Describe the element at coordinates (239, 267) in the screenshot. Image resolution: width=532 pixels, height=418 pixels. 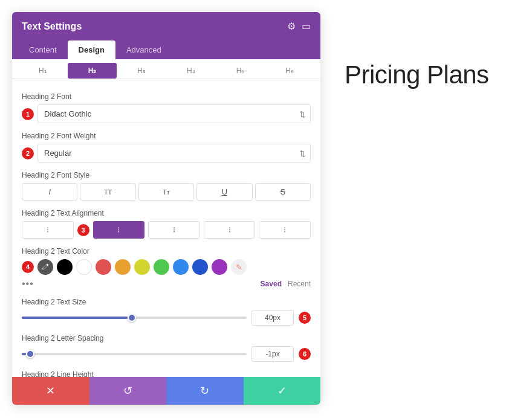
I see `swatch-eraser: ✎` at that location.